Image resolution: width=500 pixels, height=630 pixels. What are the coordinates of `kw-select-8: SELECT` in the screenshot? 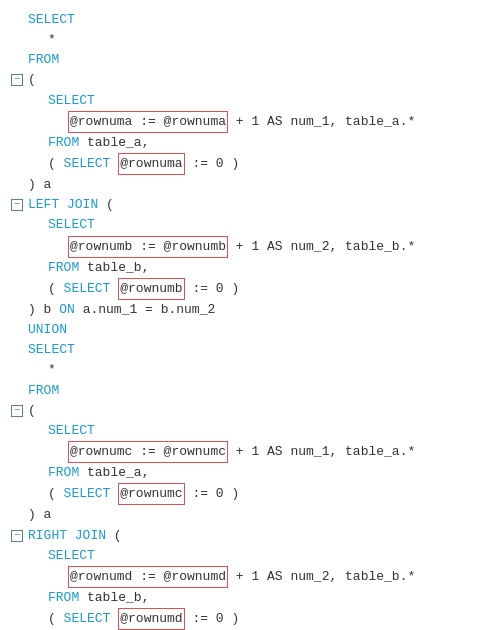 It's located at (88, 494).